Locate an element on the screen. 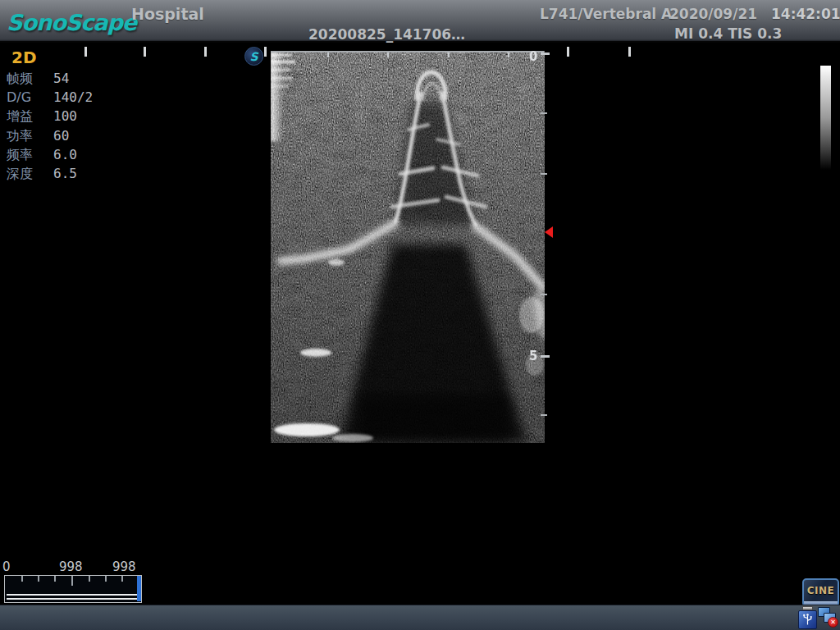 This screenshot has width=840, height=630. scrubber-track-line is located at coordinates (72, 597).